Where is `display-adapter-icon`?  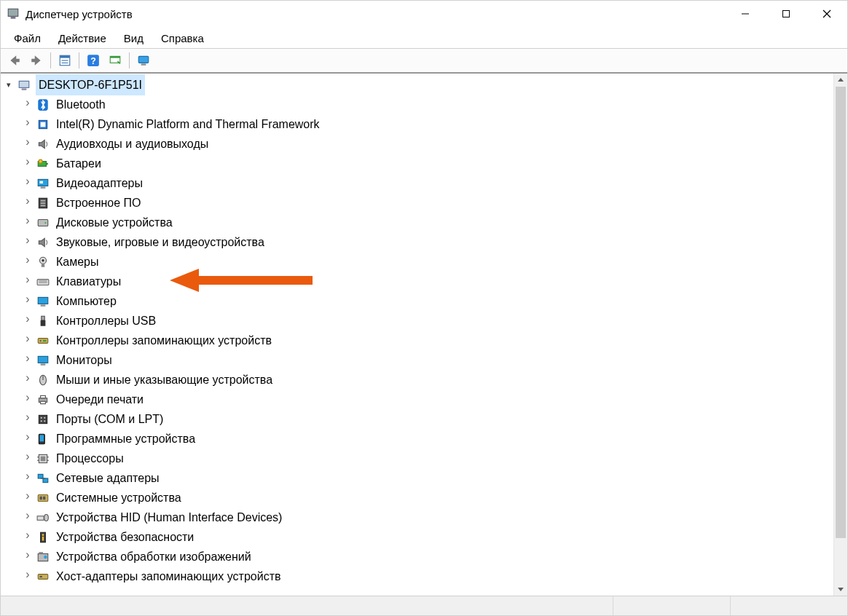 display-adapter-icon is located at coordinates (43, 183).